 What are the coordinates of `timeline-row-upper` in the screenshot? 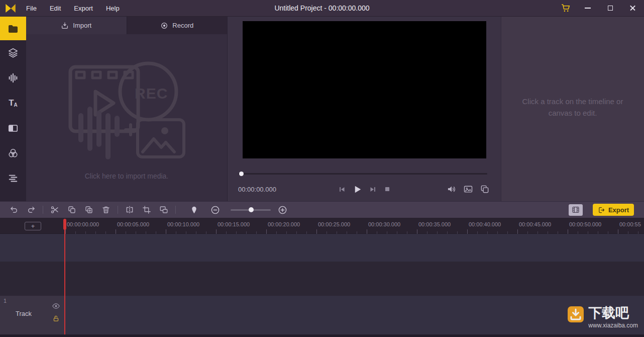 It's located at (322, 247).